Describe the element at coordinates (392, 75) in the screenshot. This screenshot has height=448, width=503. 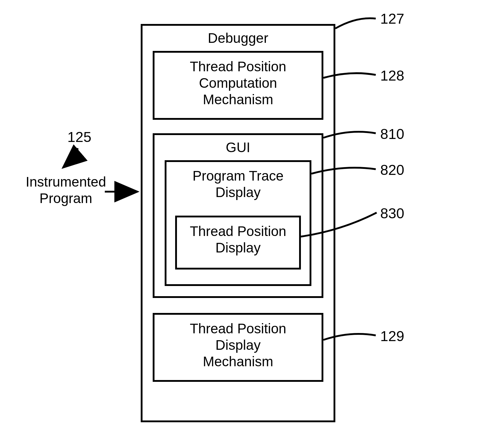
I see `ref-128: 128` at that location.